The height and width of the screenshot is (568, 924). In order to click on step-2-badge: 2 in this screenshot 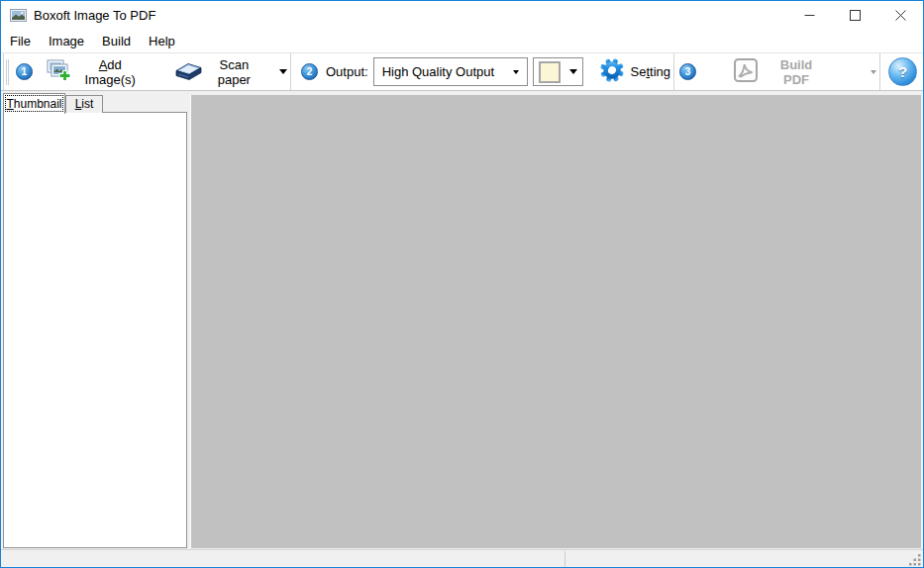, I will do `click(309, 71)`.